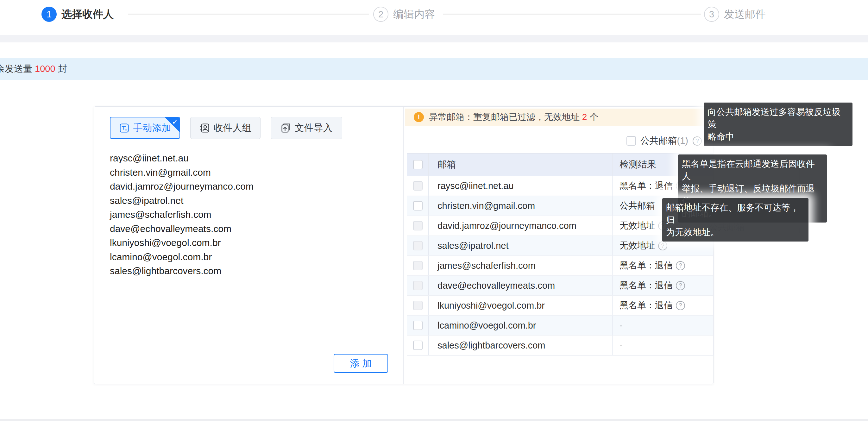 The height and width of the screenshot is (421, 868). Describe the element at coordinates (414, 14) in the screenshot. I see `step-2-label: 编辑内容` at that location.